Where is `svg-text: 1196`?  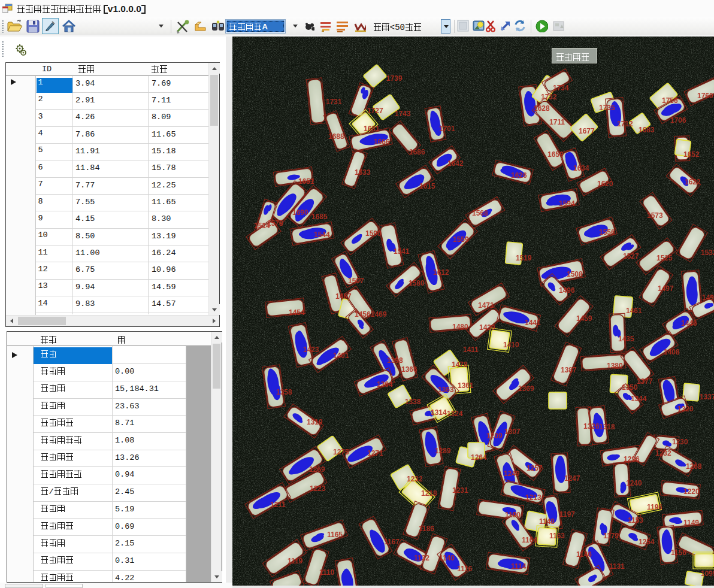 svg-text: 1196 is located at coordinates (655, 507).